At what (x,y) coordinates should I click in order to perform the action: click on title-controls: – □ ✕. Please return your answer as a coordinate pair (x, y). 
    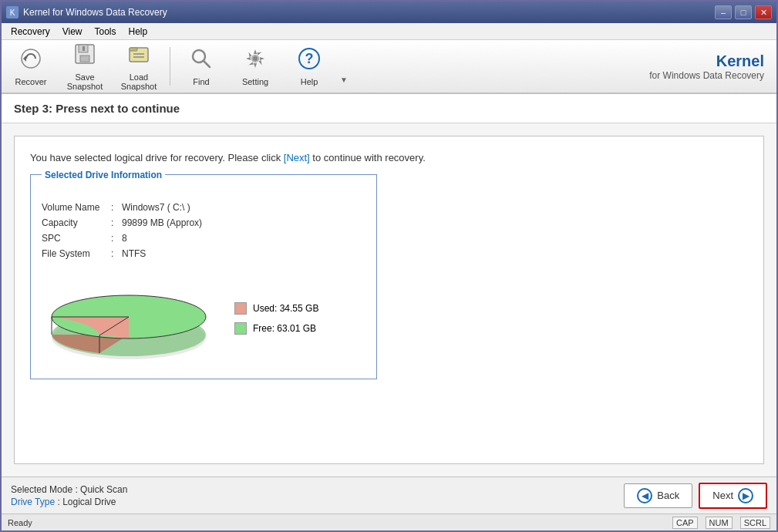
    Looking at the image, I should click on (743, 12).